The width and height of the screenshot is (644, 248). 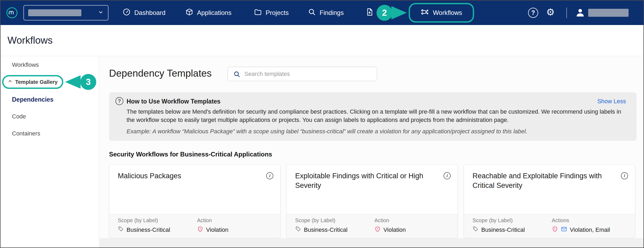 I want to click on help-glyph: ?, so click(x=533, y=13).